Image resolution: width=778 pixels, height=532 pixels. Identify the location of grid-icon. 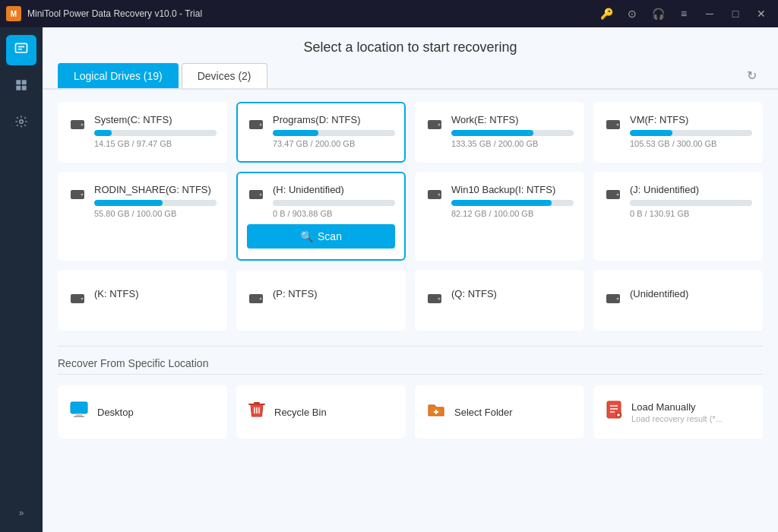
(21, 87).